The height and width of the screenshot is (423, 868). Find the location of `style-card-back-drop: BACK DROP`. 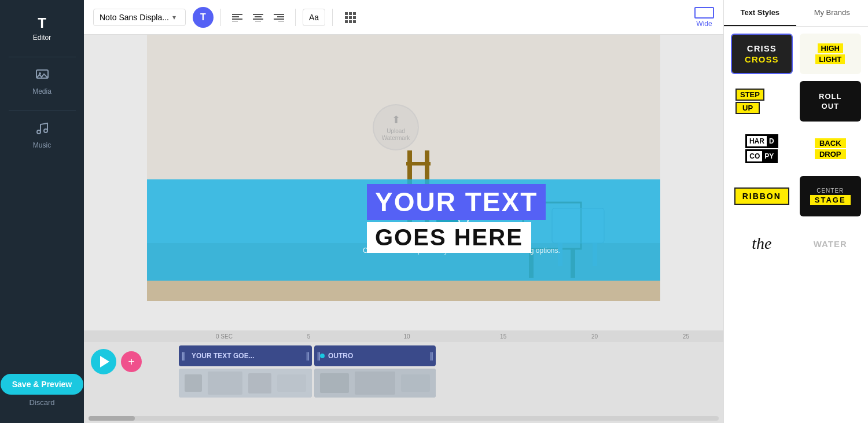

style-card-back-drop: BACK DROP is located at coordinates (831, 149).